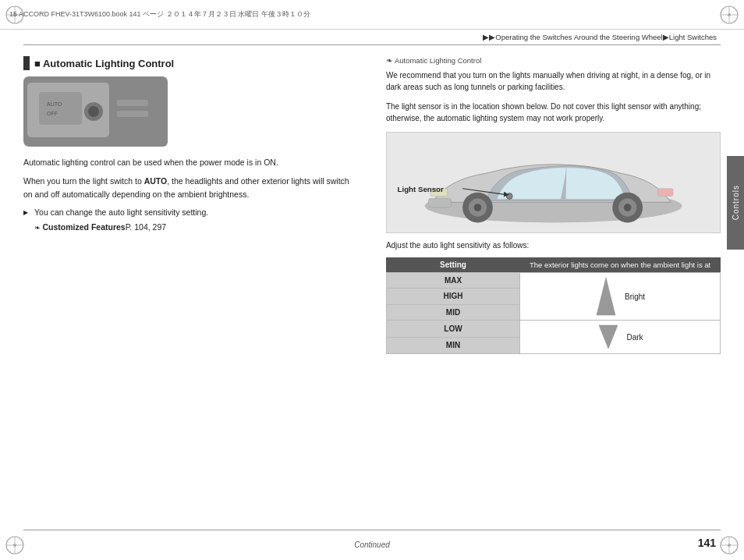  What do you see at coordinates (190, 162) in the screenshot?
I see `para1: Automatic lighting control can be used w…` at bounding box center [190, 162].